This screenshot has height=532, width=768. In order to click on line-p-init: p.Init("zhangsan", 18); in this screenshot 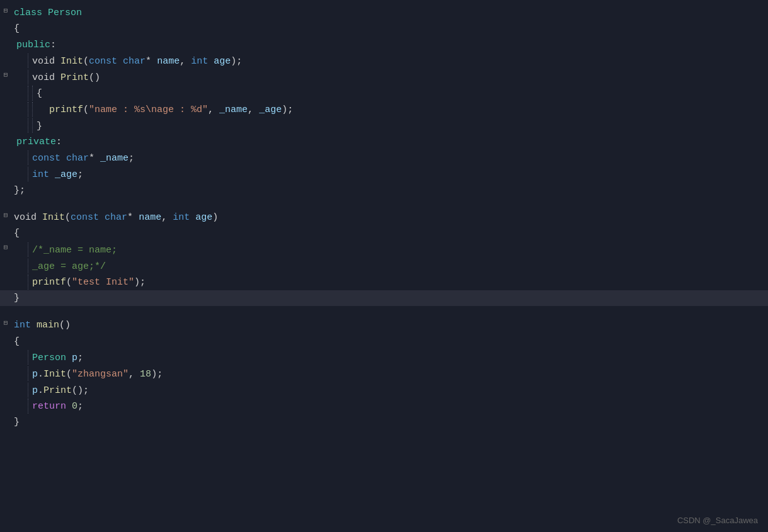, I will do `click(384, 374)`.